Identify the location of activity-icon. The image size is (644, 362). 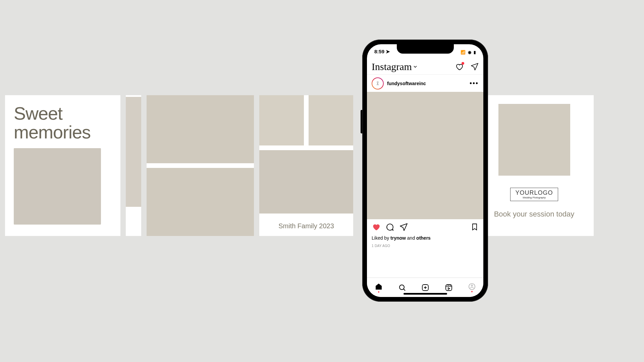
(459, 67).